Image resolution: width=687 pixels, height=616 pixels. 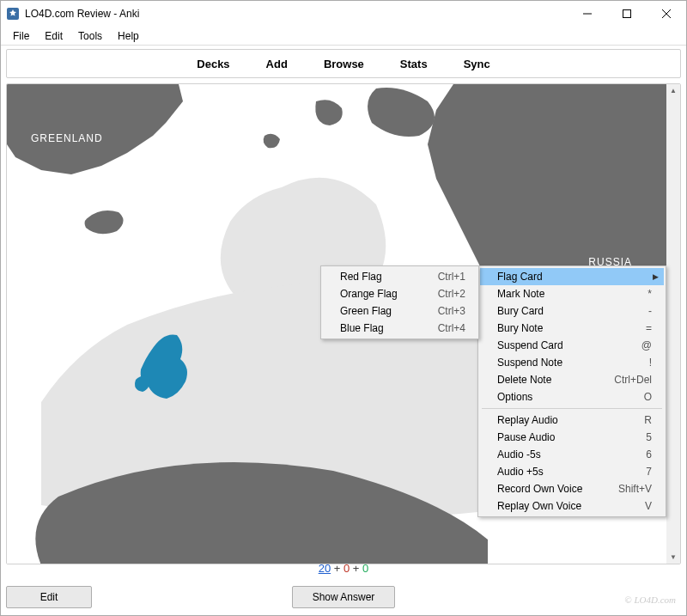 I want to click on context-menu: Flag Card▶Mark Note*Bury Card-Bury Note=…, so click(x=572, y=392).